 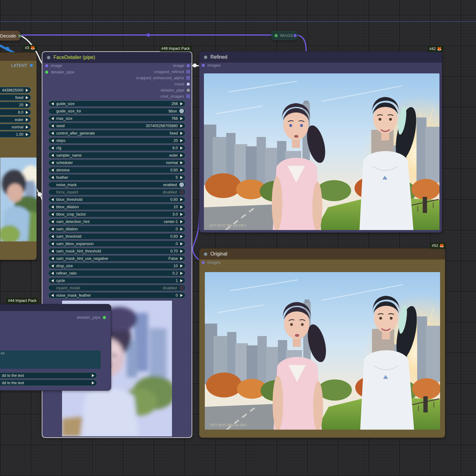 I want to click on images-input-dot, so click(x=203, y=263).